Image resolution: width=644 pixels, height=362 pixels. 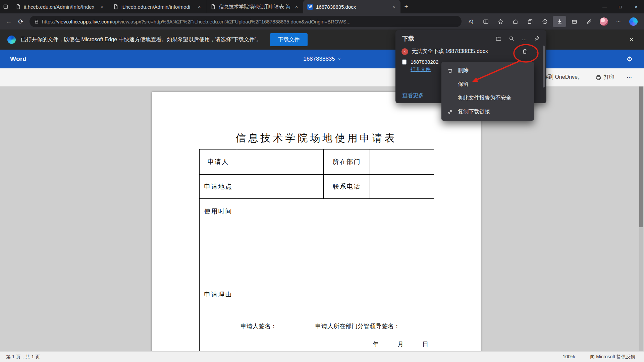 What do you see at coordinates (317, 288) in the screenshot?
I see `table-row: 申请理由 申请人签名： 申请人所在部门分管领导签名： 年 月 日` at bounding box center [317, 288].